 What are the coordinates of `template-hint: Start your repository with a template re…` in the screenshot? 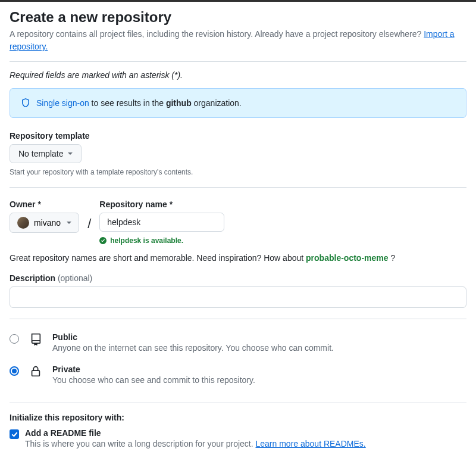 It's located at (238, 172).